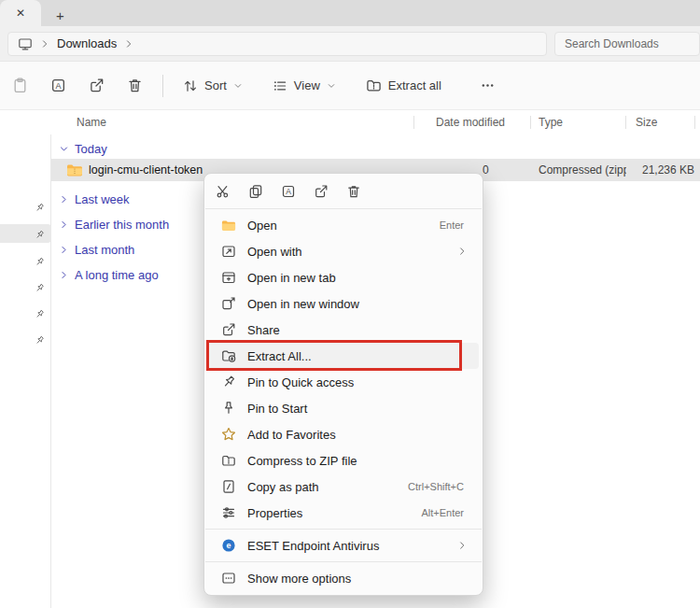 Image resolution: width=700 pixels, height=608 pixels. I want to click on command-toolbar: A Sort, so click(350, 86).